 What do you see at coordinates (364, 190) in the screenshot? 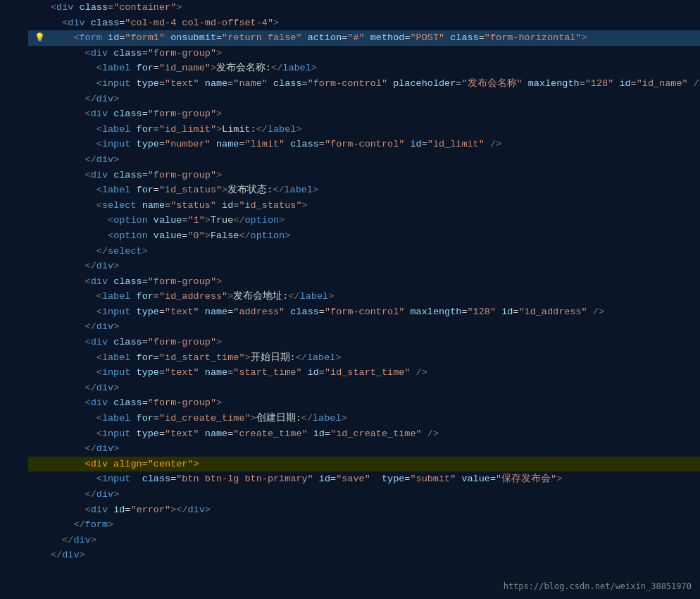
I see `code-line: <label for="id_status">发布状态:</label>` at bounding box center [364, 190].